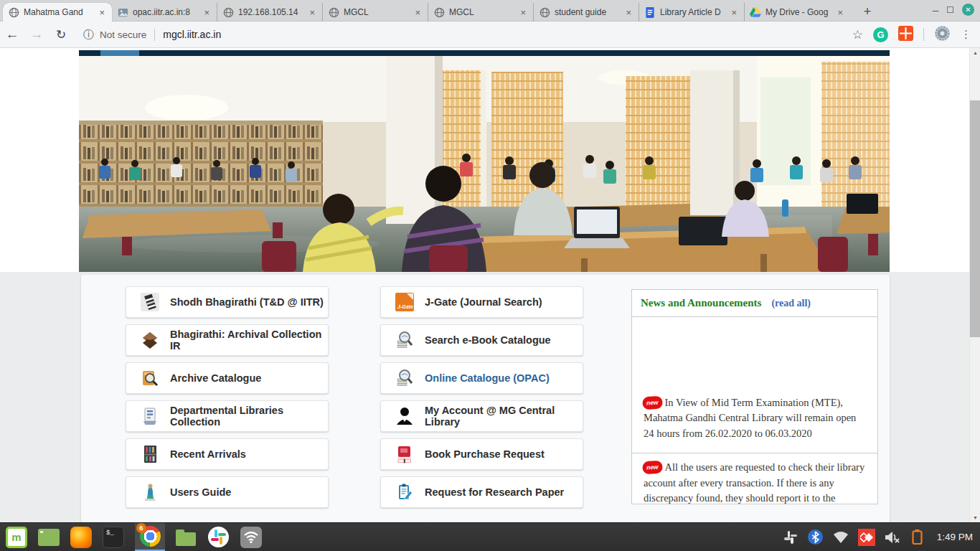 Image resolution: width=980 pixels, height=551 pixels. What do you see at coordinates (227, 492) in the screenshot?
I see `link-users-guide: Users Guide` at bounding box center [227, 492].